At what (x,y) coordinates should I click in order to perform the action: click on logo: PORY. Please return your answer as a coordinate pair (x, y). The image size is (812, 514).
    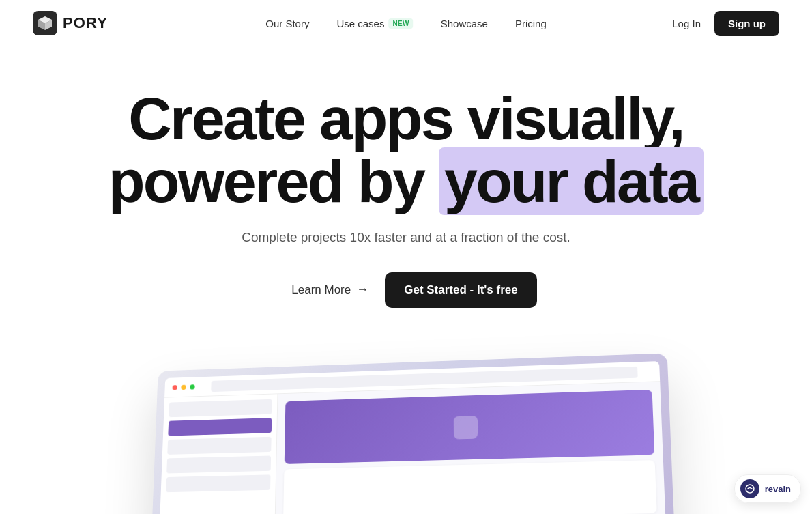
    Looking at the image, I should click on (70, 23).